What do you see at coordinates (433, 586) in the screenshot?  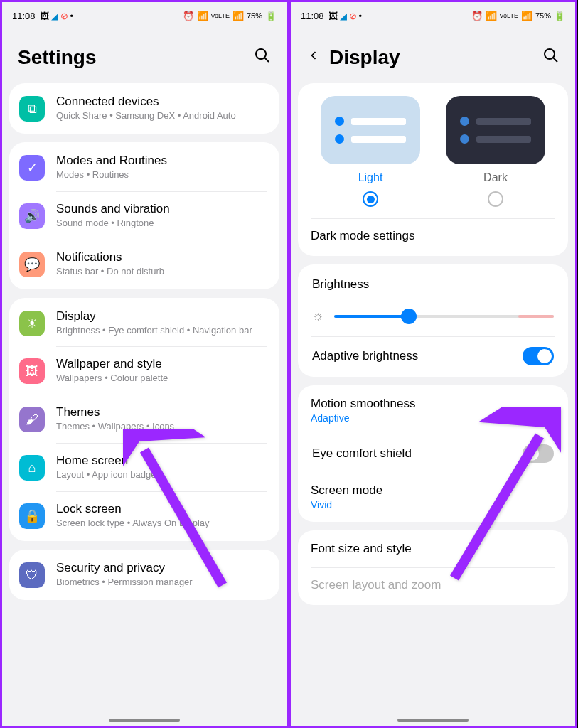 I see `item-screen-layout: Screen layout and zoom` at bounding box center [433, 586].